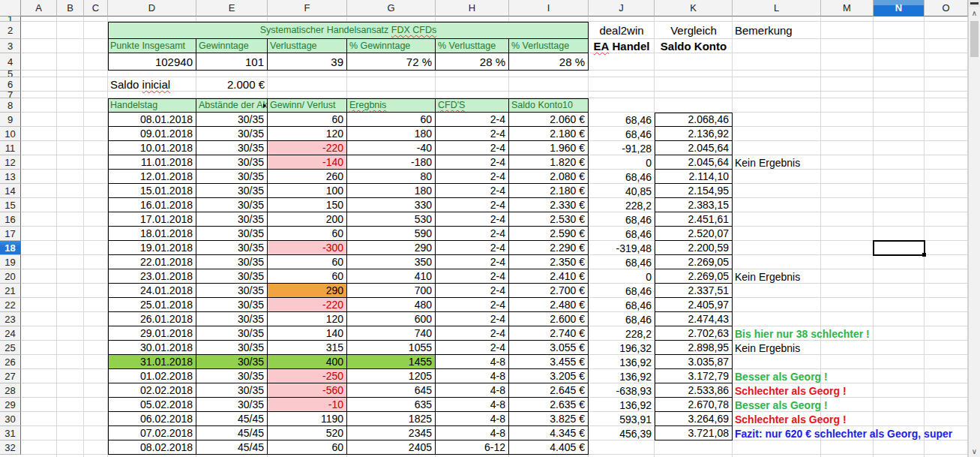 This screenshot has width=980, height=457. I want to click on cell-H26: 4-8, so click(472, 362).